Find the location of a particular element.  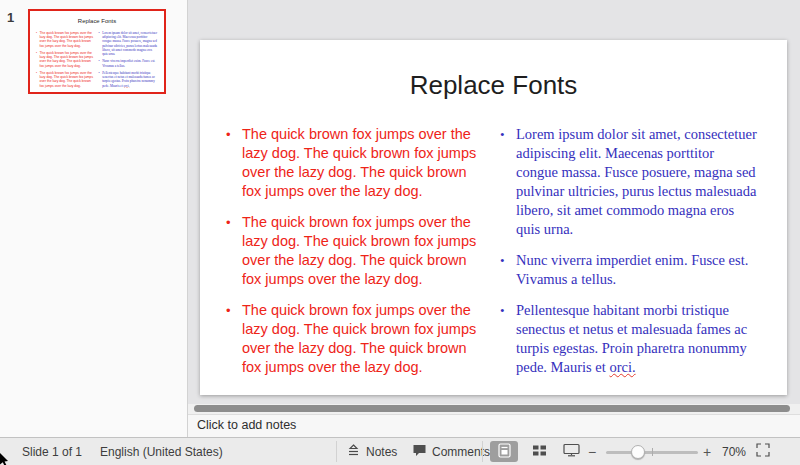

slideshow-button is located at coordinates (571, 452).